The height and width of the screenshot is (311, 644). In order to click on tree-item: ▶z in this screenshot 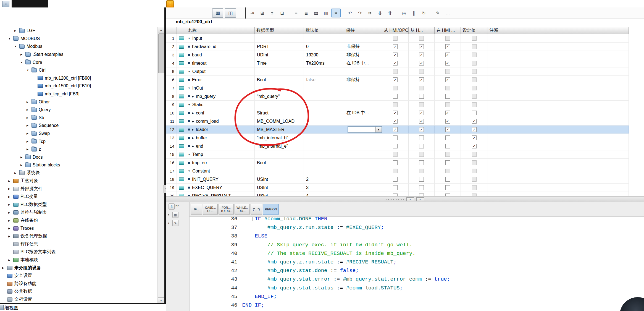, I will do `click(79, 149)`.